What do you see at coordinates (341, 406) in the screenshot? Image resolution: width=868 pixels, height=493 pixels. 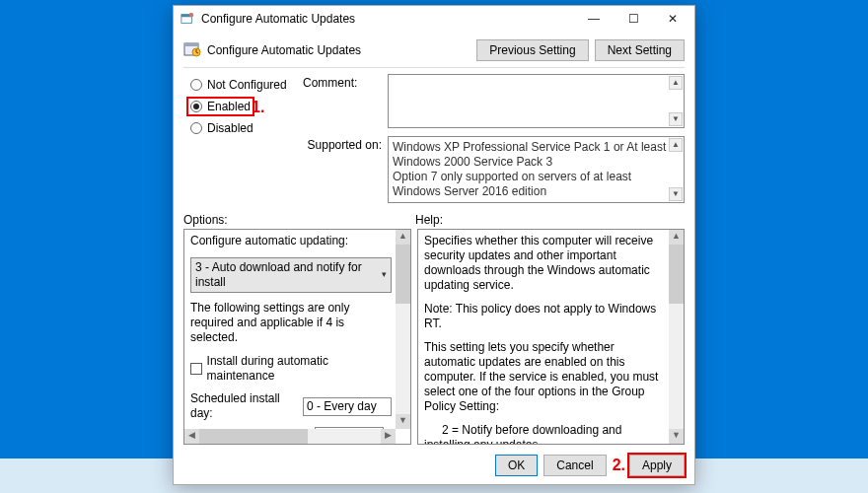 I see `install-day-value: 0 - Every day` at bounding box center [341, 406].